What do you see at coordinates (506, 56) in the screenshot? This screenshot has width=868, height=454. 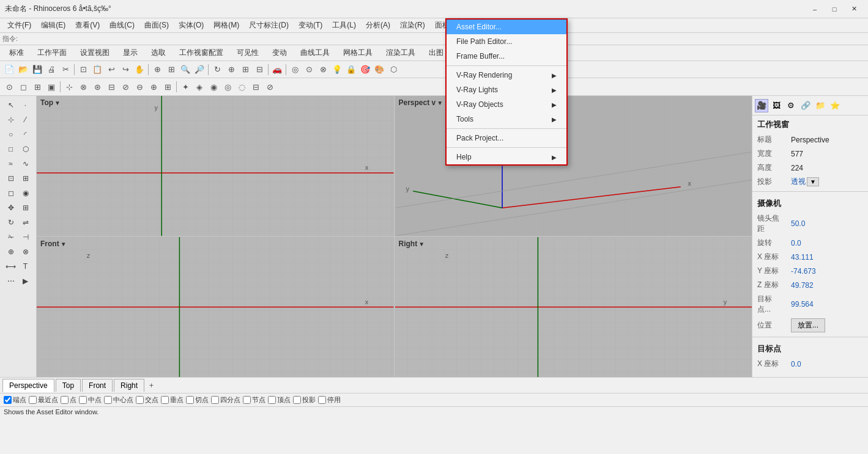 I see `dropdown-frame-buffer: Frame Buffer...` at bounding box center [506, 56].